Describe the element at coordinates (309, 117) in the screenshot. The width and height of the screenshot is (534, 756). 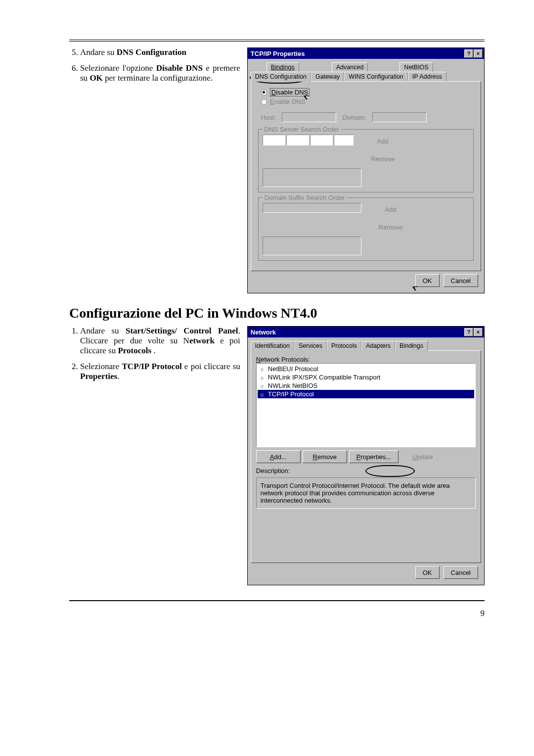
I see `host-input` at that location.